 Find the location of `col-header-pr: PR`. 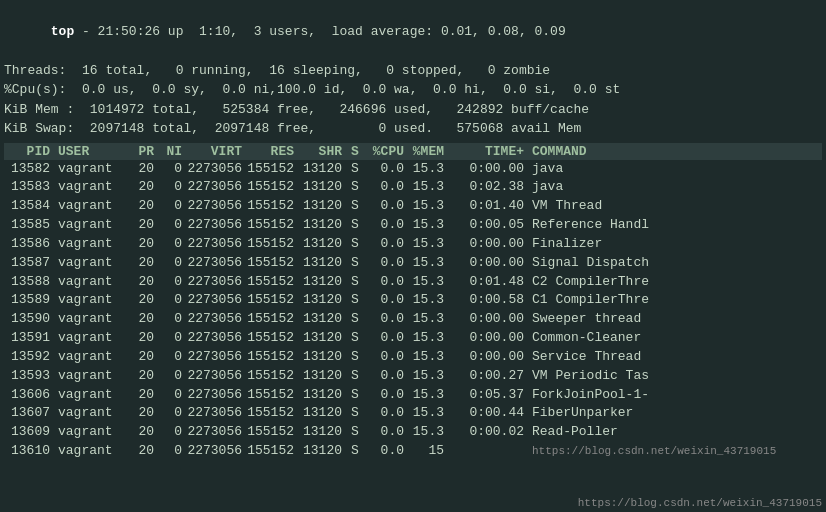

col-header-pr: PR is located at coordinates (143, 152).